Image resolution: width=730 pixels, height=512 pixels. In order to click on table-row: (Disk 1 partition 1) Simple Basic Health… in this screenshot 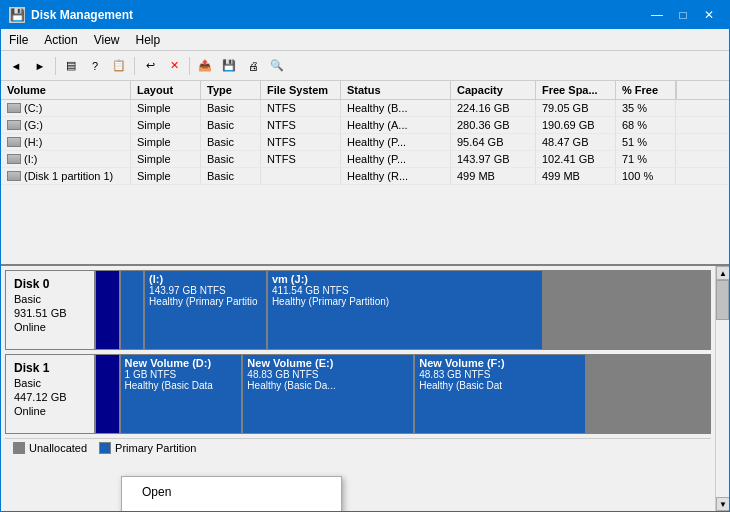, I will do `click(365, 176)`.